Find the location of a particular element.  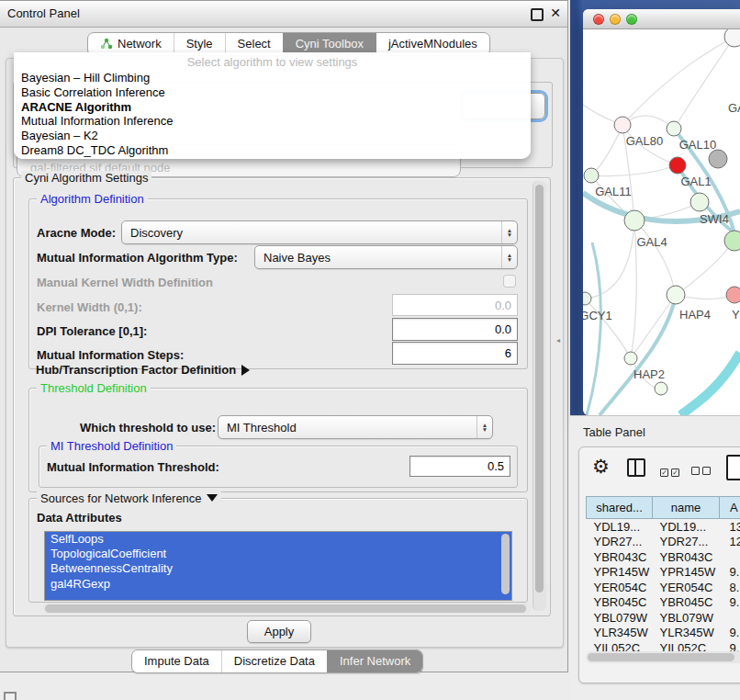

mi-type-combo: Naive Bayes ▲▼ is located at coordinates (386, 257).